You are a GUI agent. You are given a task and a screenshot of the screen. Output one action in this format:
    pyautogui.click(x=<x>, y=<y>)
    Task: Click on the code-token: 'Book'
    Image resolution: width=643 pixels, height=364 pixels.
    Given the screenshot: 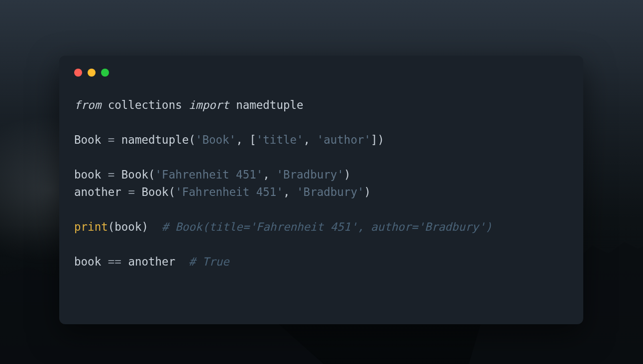 What is the action you would take?
    pyautogui.click(x=216, y=140)
    